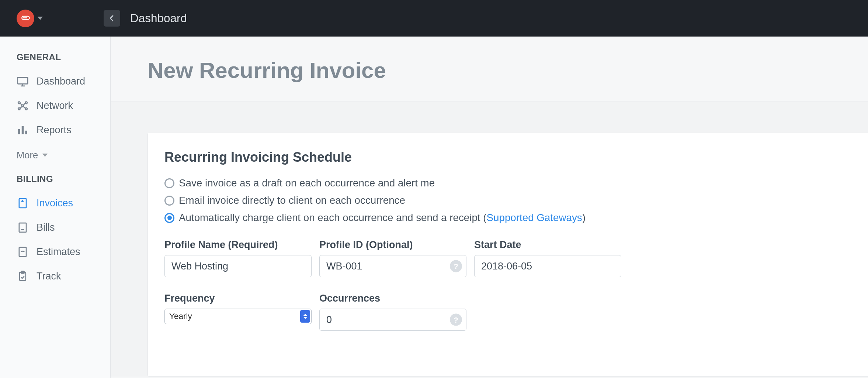 The height and width of the screenshot is (378, 868). I want to click on field-profile-id: Profile ID (Optional) ?, so click(393, 258).